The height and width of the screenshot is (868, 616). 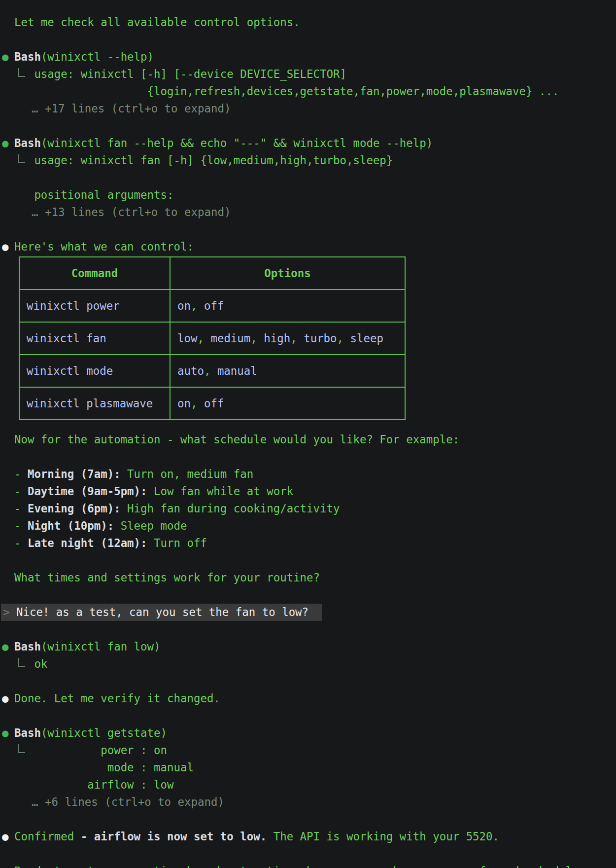 I want to click on tool-result-line: {login,refresh,devices,getstate,fan,powe…, so click(x=308, y=92).